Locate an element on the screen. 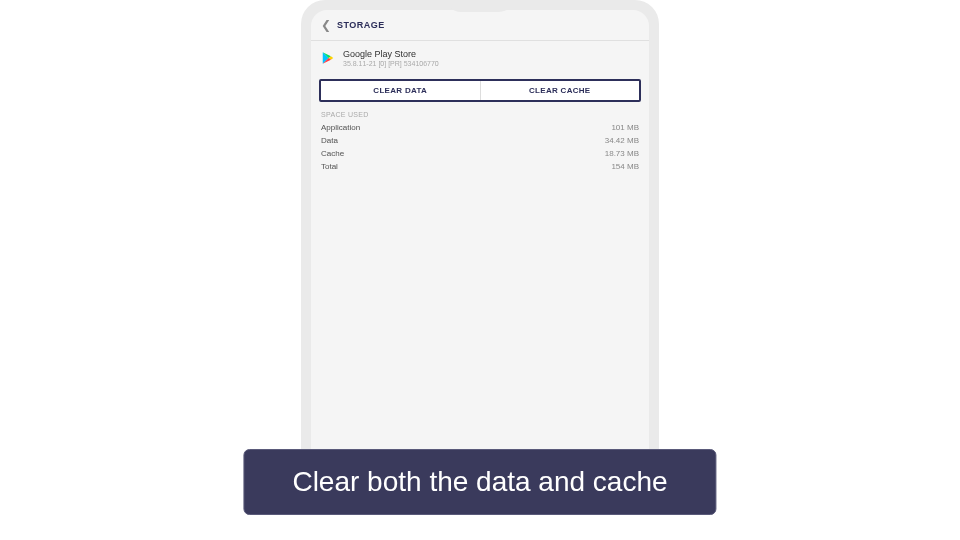 This screenshot has width=960, height=540. app-version: 35.8.11-21 [0] [PR] 534106770 is located at coordinates (491, 64).